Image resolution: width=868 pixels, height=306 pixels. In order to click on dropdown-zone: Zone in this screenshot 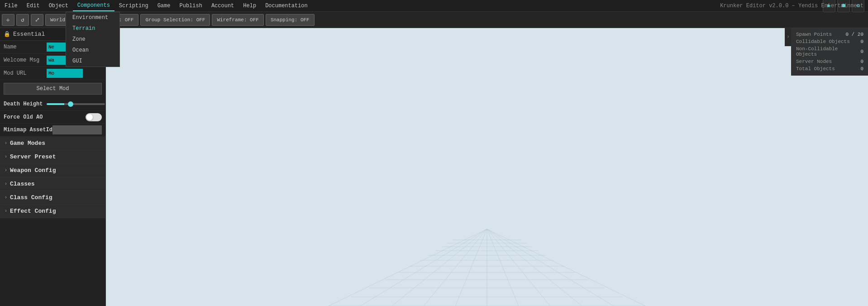, I will do `click(93, 39)`.